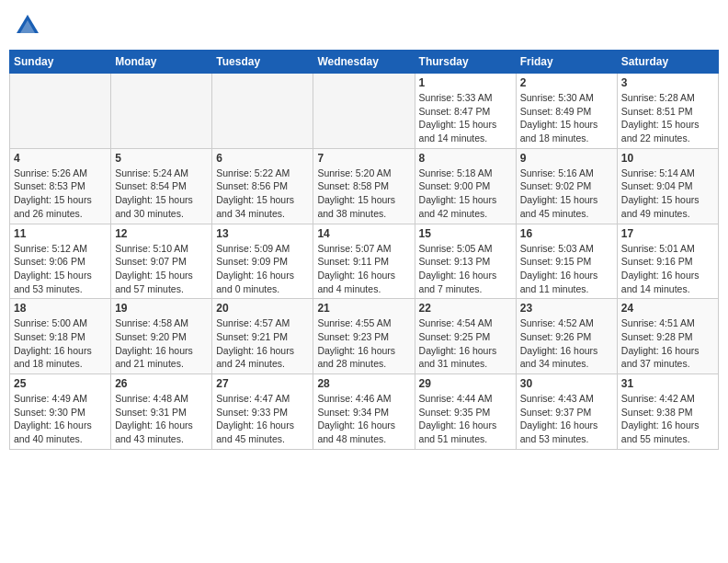  I want to click on calendar-cell: 2Sunrise: 5:30 AMSunset: 8:49 PMDaylight…, so click(566, 111).